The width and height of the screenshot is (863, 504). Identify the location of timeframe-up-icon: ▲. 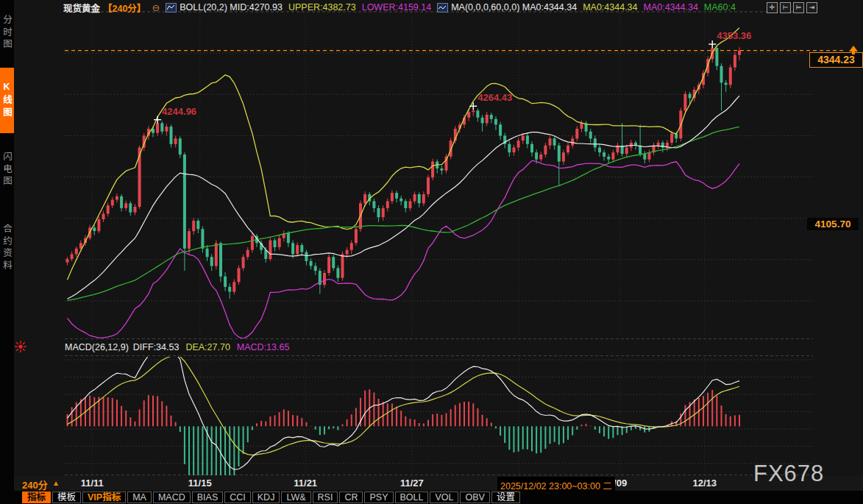
(56, 483).